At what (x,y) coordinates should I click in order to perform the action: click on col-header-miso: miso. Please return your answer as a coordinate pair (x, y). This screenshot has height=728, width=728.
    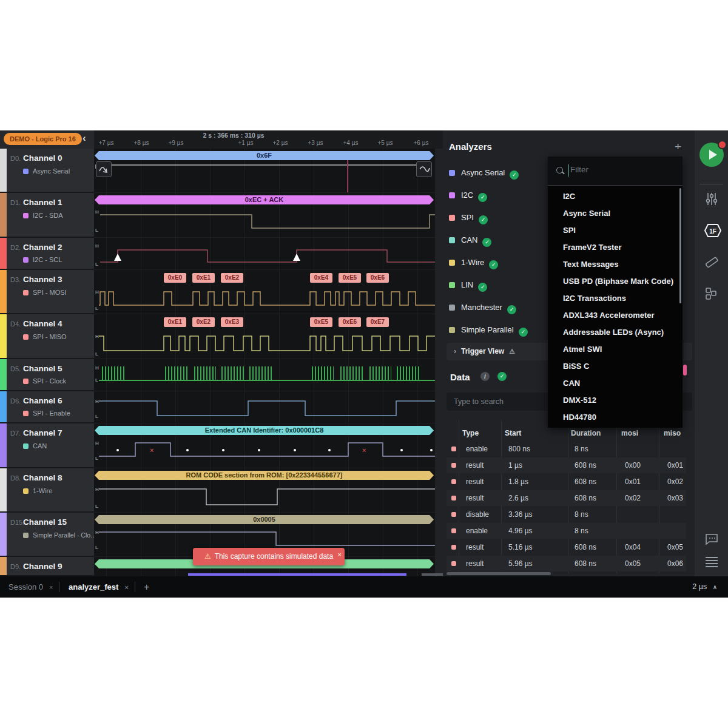
    Looking at the image, I should click on (672, 433).